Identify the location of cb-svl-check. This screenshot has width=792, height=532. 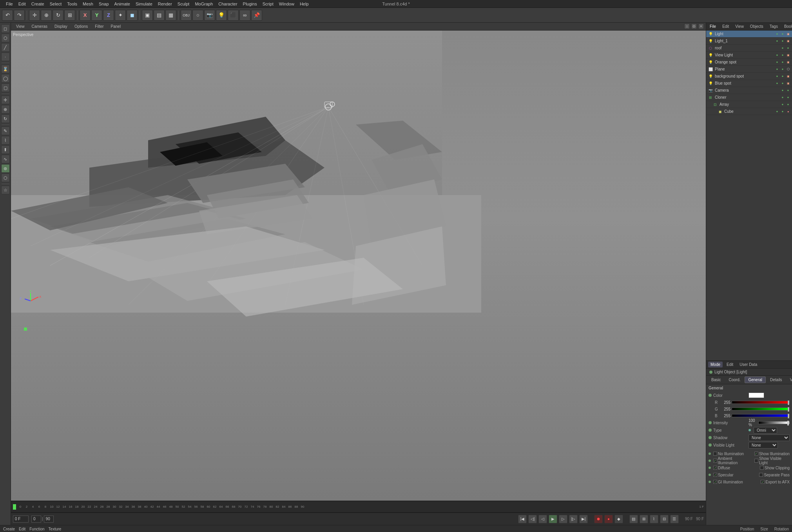
(756, 461).